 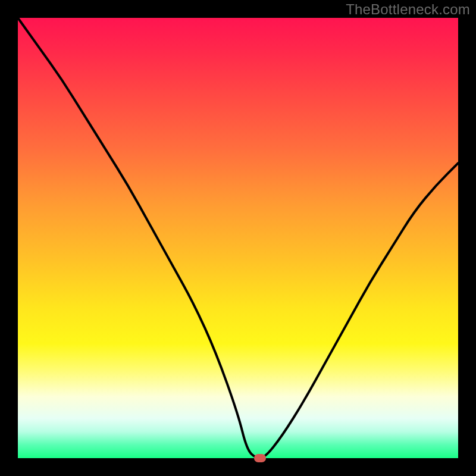 What do you see at coordinates (260, 458) in the screenshot?
I see `optimum-marker` at bounding box center [260, 458].